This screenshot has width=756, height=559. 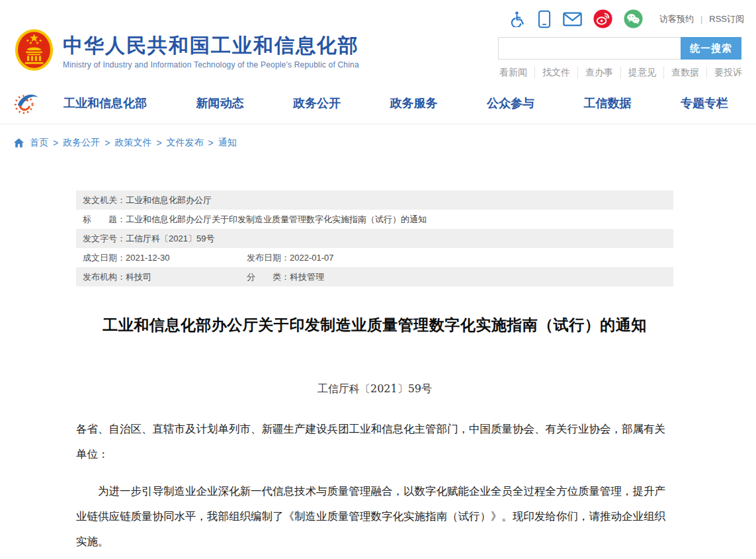 What do you see at coordinates (312, 258) in the screenshot?
I see `meta-value: 2022-01-07` at bounding box center [312, 258].